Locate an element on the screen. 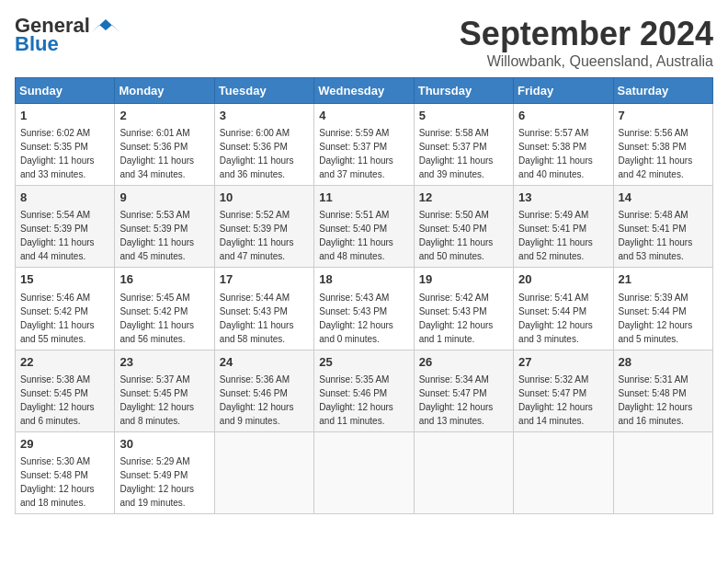  day-number: 16 is located at coordinates (164, 280).